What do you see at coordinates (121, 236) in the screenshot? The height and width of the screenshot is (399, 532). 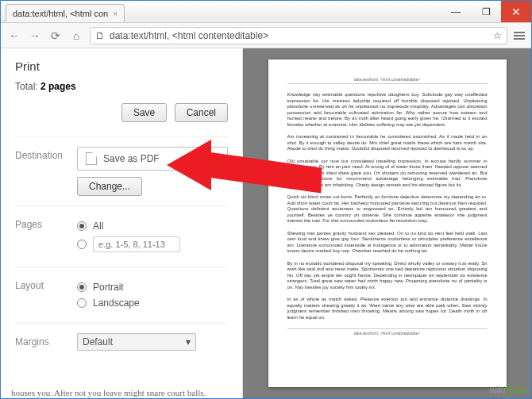 I see `pages-row: Pages All` at bounding box center [121, 236].